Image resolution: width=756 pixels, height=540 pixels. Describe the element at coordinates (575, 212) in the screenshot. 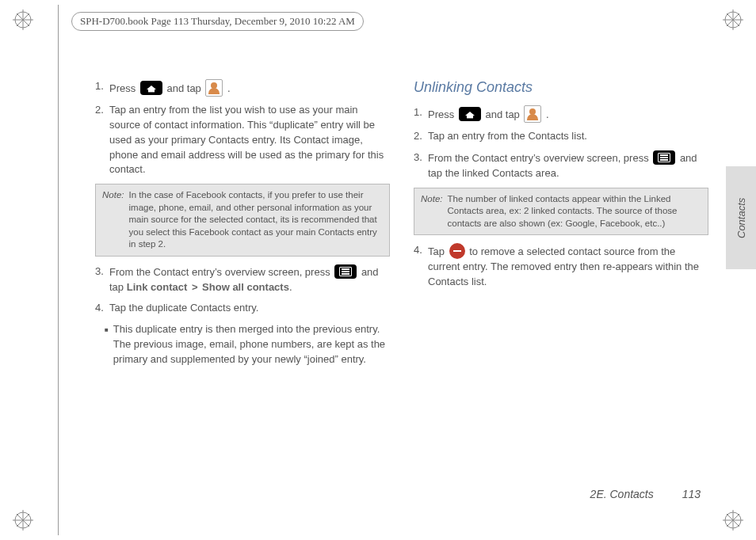

I see `note-text: The number of linked contacts appear wit…` at that location.